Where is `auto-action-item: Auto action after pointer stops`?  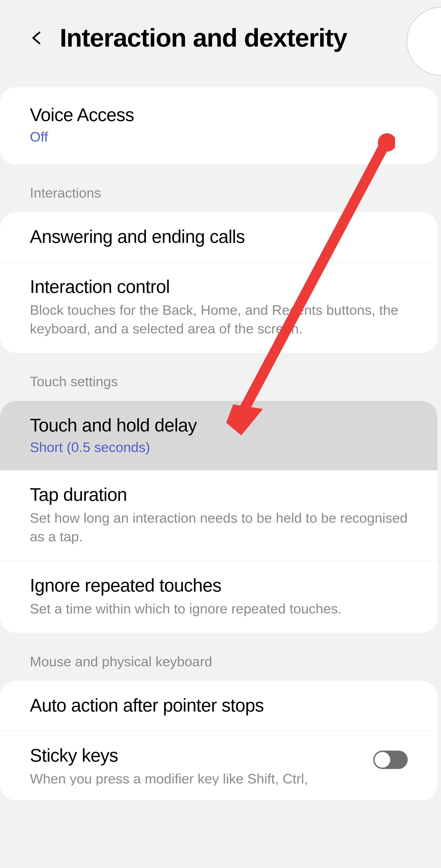
auto-action-item: Auto action after pointer stops is located at coordinates (219, 706).